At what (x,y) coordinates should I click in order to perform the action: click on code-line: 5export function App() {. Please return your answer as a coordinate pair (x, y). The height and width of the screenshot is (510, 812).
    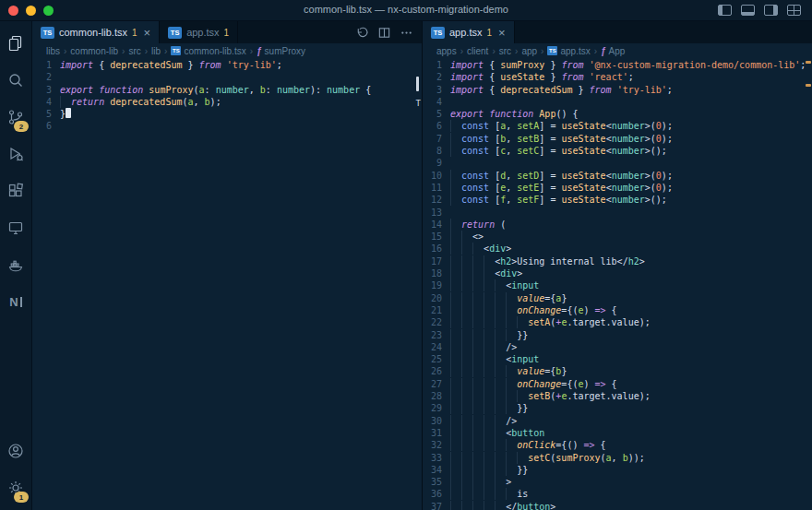
    Looking at the image, I should click on (617, 114).